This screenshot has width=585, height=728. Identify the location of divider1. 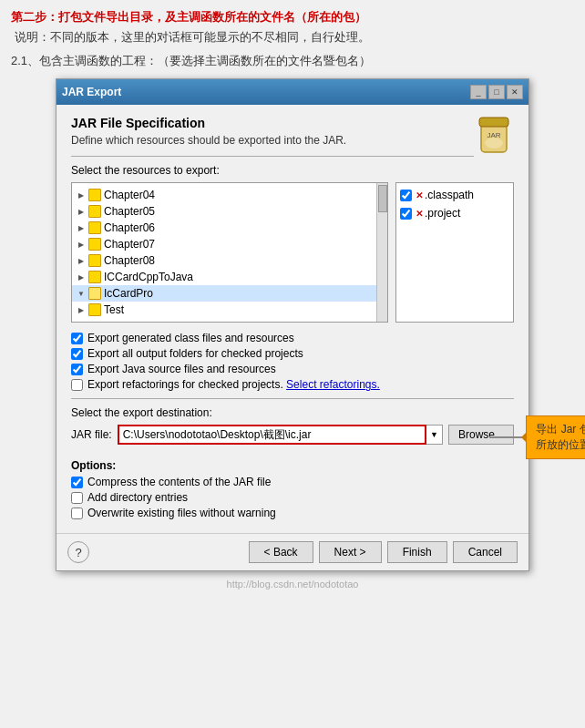
(272, 157).